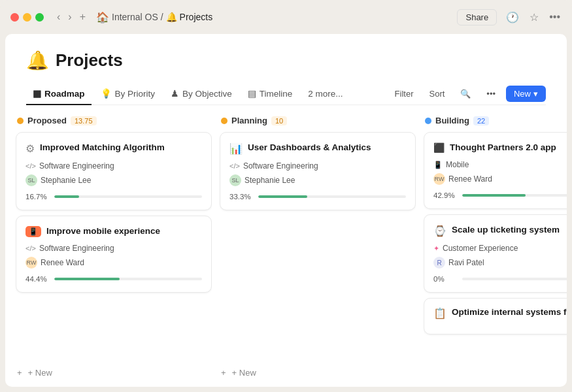  Describe the element at coordinates (59, 94) in the screenshot. I see `tab-roadmap: ▦ Roadmap` at that location.